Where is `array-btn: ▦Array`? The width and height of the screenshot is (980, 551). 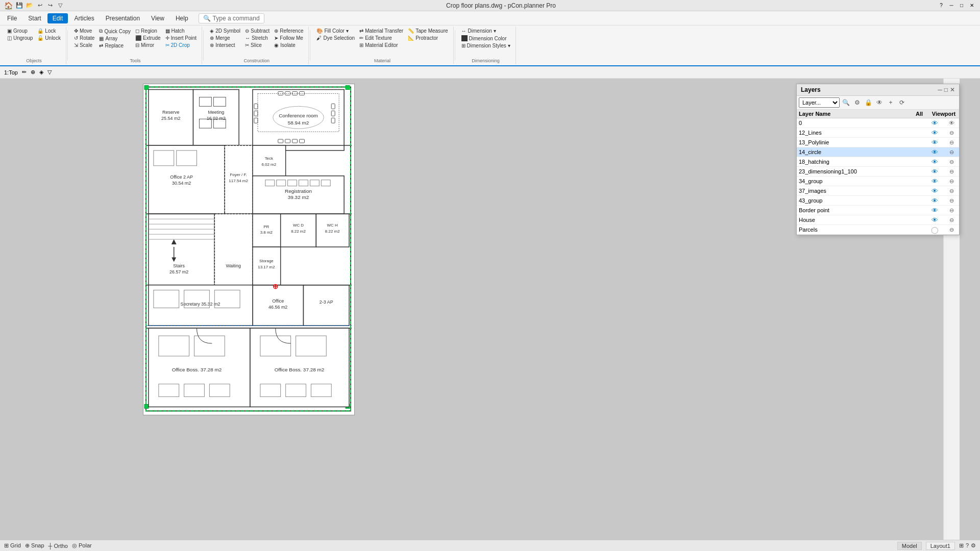 array-btn: ▦Array is located at coordinates (115, 39).